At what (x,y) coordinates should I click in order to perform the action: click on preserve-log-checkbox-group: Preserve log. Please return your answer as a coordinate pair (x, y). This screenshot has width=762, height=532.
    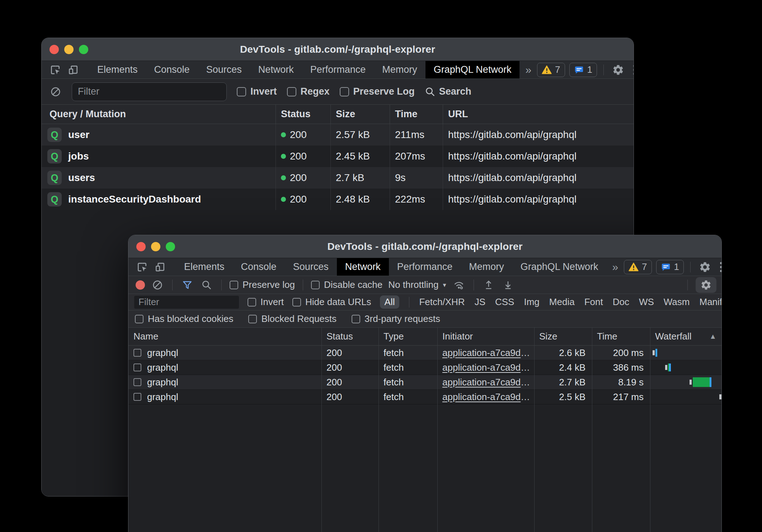
    Looking at the image, I should click on (262, 285).